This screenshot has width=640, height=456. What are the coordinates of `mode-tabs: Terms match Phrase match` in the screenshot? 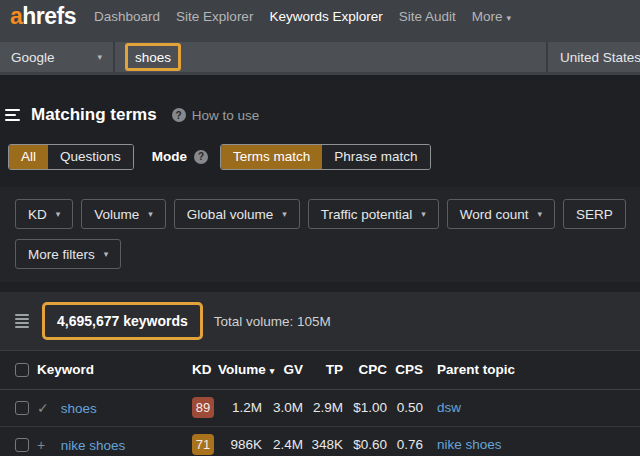 It's located at (326, 157).